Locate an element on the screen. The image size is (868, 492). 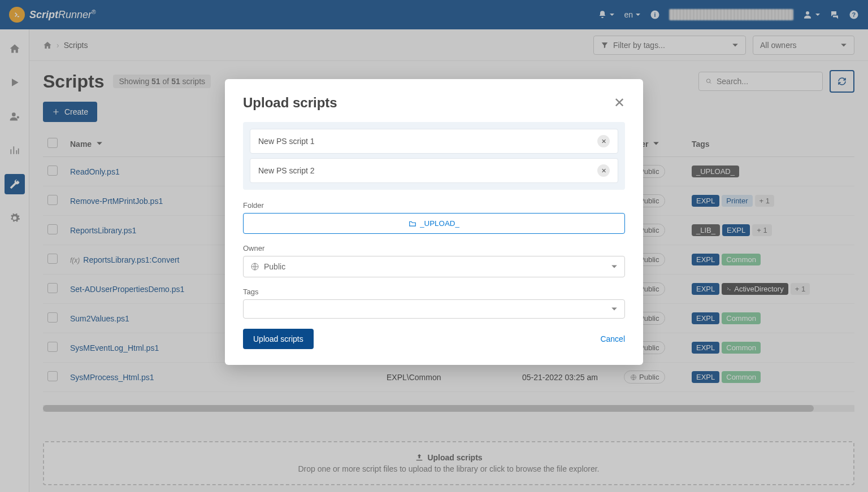
file-item: New PS script 2 ✕ is located at coordinates (434, 171).